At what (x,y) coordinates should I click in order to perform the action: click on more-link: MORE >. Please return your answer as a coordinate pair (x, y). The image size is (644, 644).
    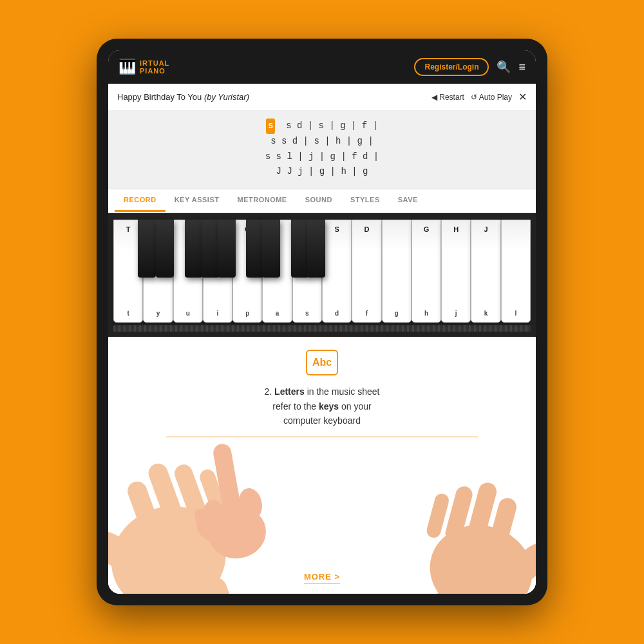
    Looking at the image, I should click on (322, 578).